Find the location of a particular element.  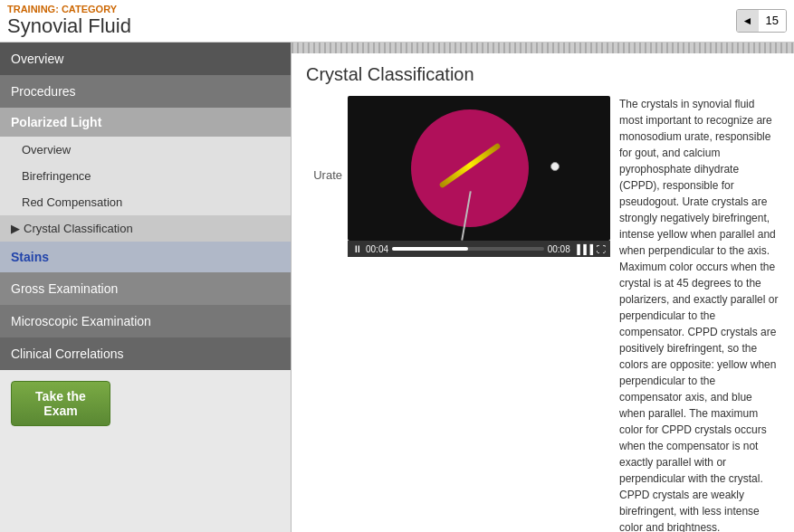

scroll-bar is located at coordinates (543, 48).